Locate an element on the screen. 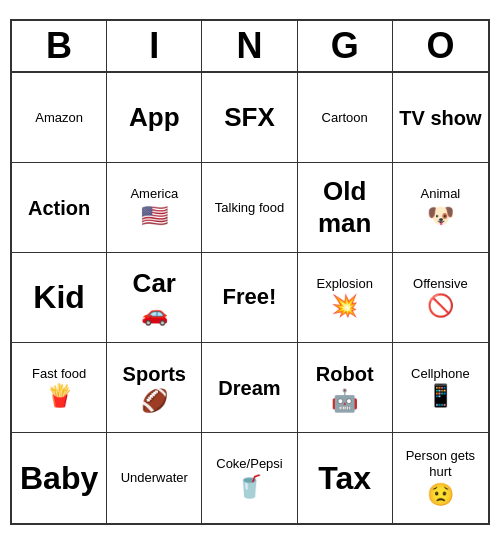 Image resolution: width=500 pixels, height=544 pixels. bingo-cell: Cellphone📱 is located at coordinates (440, 388).